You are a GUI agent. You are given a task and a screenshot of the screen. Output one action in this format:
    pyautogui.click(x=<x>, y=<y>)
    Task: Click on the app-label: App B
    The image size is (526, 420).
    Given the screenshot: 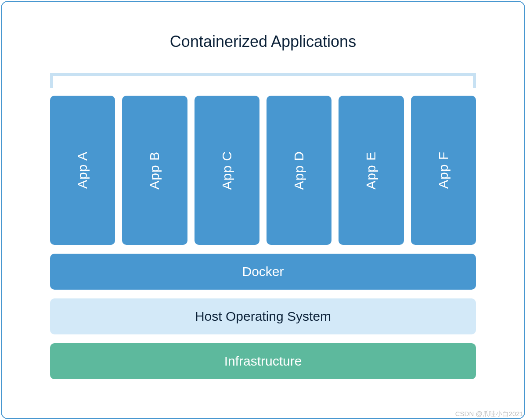 What is the action you would take?
    pyautogui.click(x=155, y=170)
    